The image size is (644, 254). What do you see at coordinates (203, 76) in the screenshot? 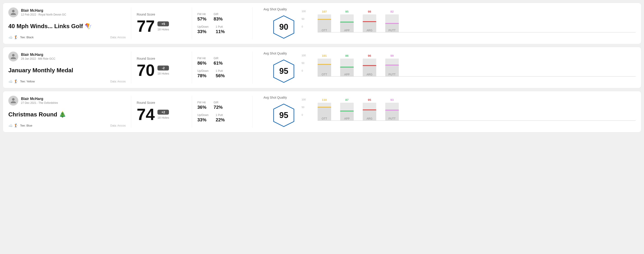
I see `stat-up-down-value: 78%` at bounding box center [203, 76].